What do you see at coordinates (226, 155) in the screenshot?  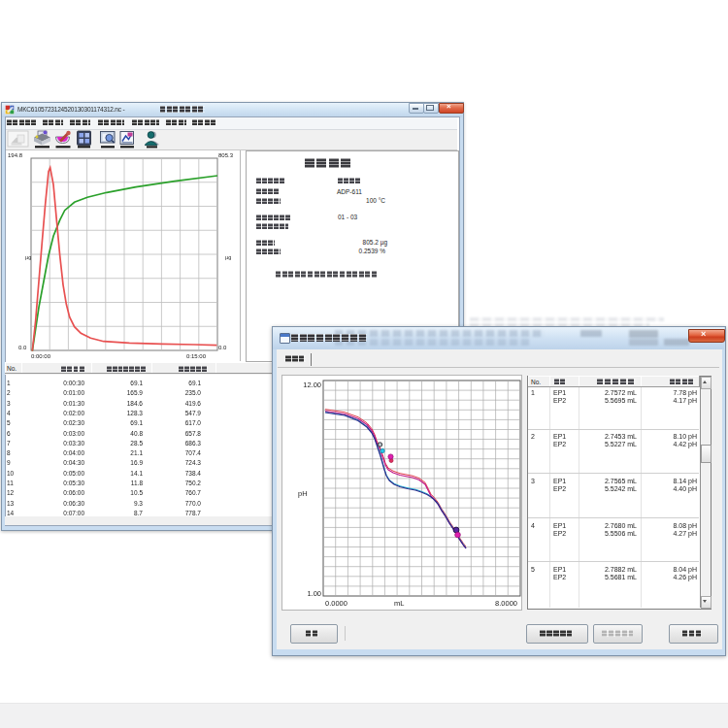 I see `svg-text: 805.3` at bounding box center [226, 155].